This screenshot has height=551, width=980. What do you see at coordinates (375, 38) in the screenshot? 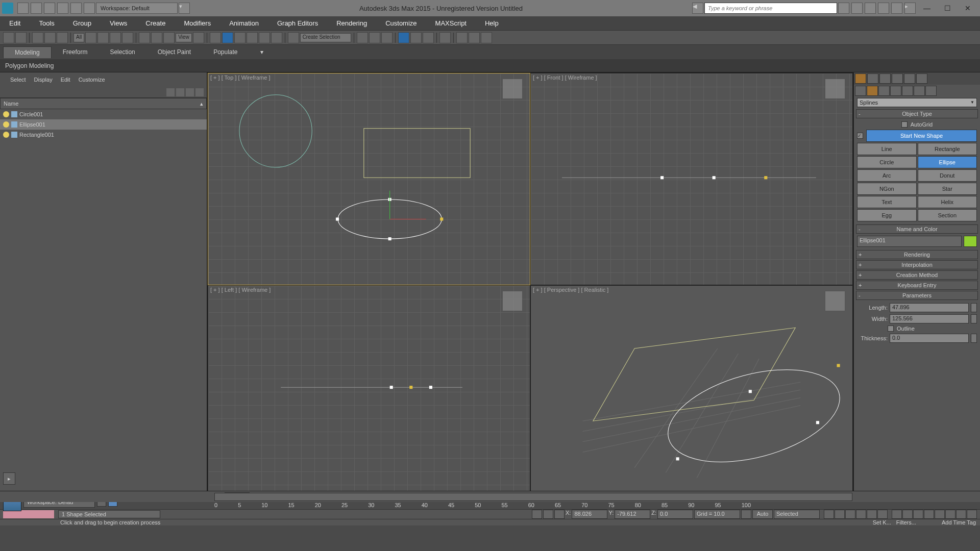
I see `align-icon` at bounding box center [375, 38].